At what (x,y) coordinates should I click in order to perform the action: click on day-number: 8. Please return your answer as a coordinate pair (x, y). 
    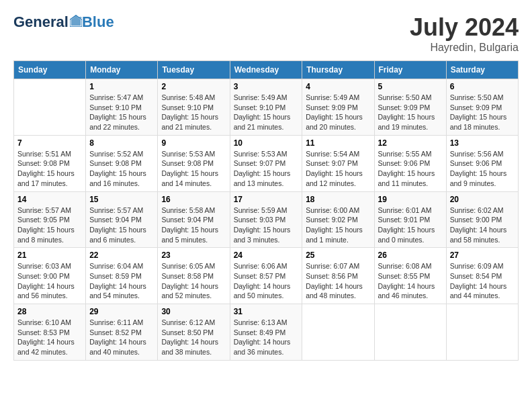
    Looking at the image, I should click on (122, 143).